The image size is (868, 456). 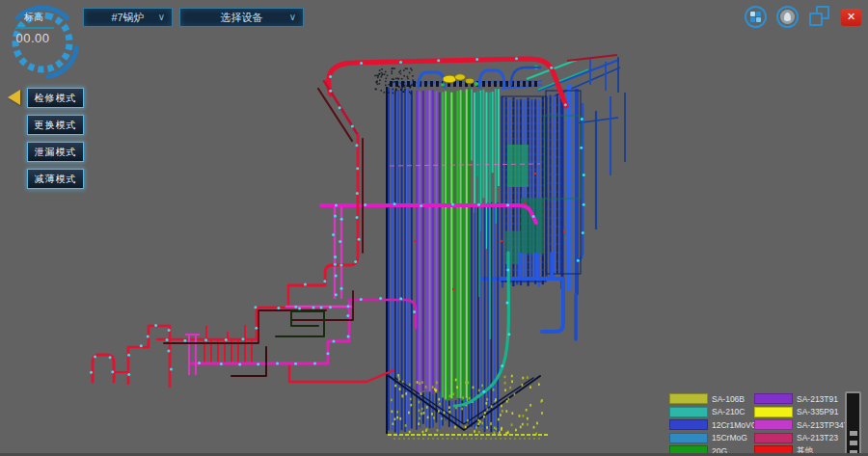 I want to click on legend-row: SA-210C, so click(x=714, y=413).